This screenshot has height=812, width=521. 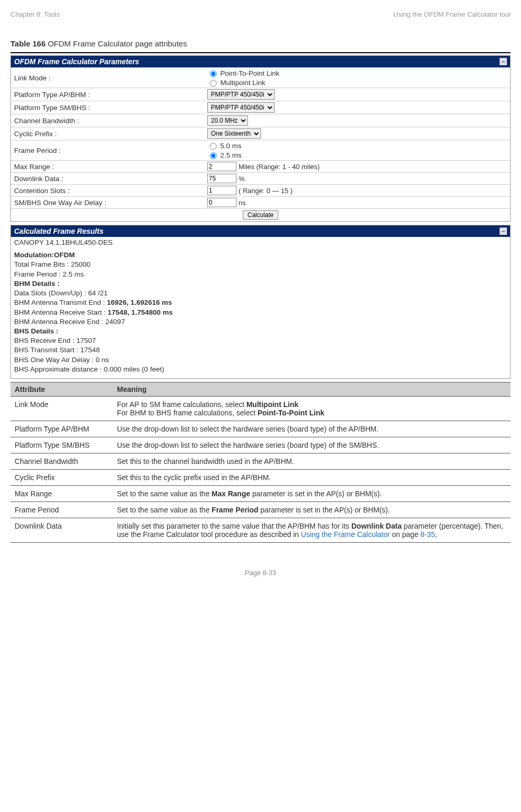 I want to click on label-contention-slots: Contention Slots :, so click(x=111, y=191).